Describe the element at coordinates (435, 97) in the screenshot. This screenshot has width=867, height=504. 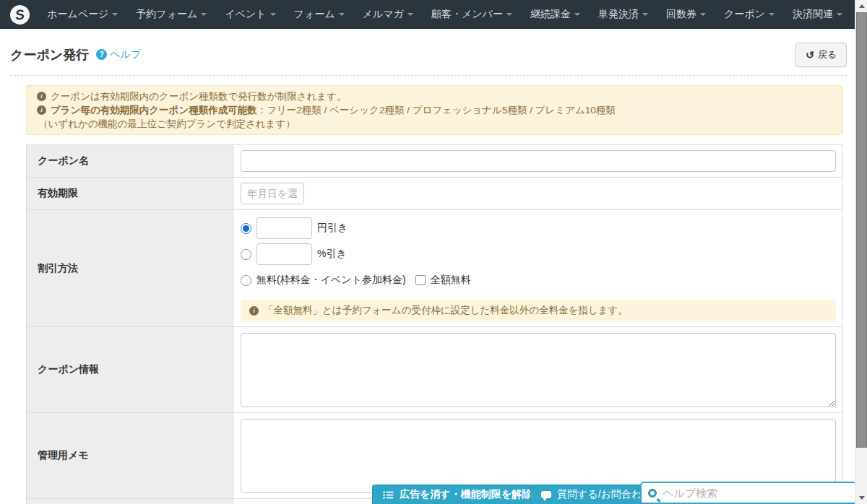
I see `notice-line-1: i クーポンは有効期限内のクーポン種類数で発行数が制限されます。` at that location.